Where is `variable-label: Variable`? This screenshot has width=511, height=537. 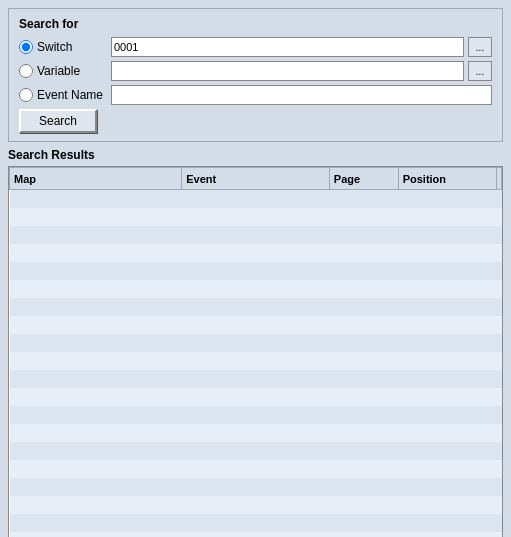 variable-label: Variable is located at coordinates (72, 71).